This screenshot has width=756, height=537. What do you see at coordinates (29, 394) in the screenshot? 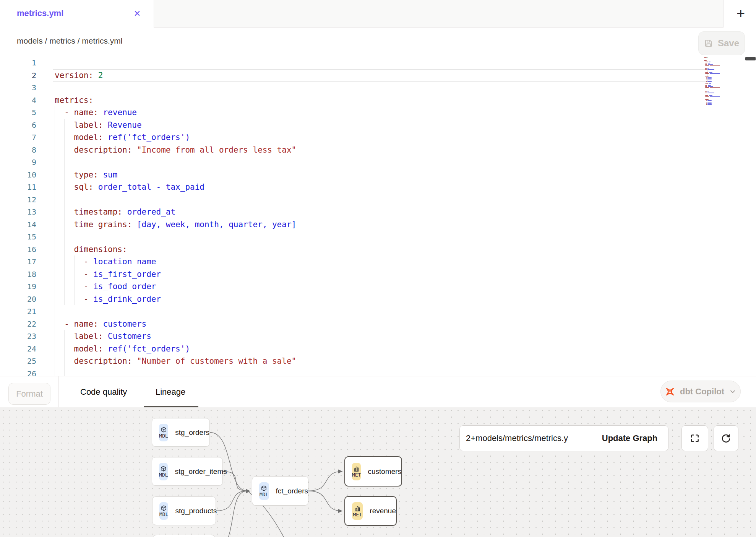
I see `format-button: Format` at bounding box center [29, 394].